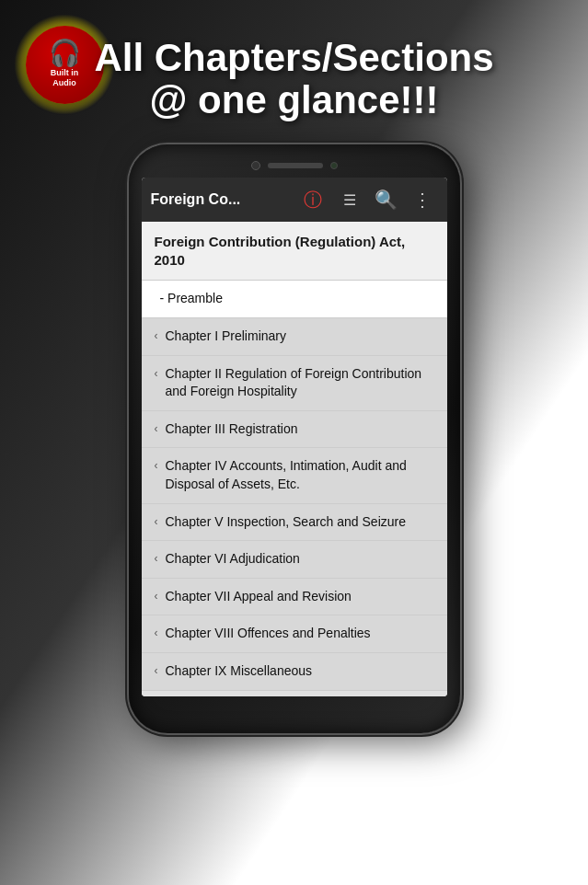  Describe the element at coordinates (294, 166) in the screenshot. I see `phone-top-bar` at that location.